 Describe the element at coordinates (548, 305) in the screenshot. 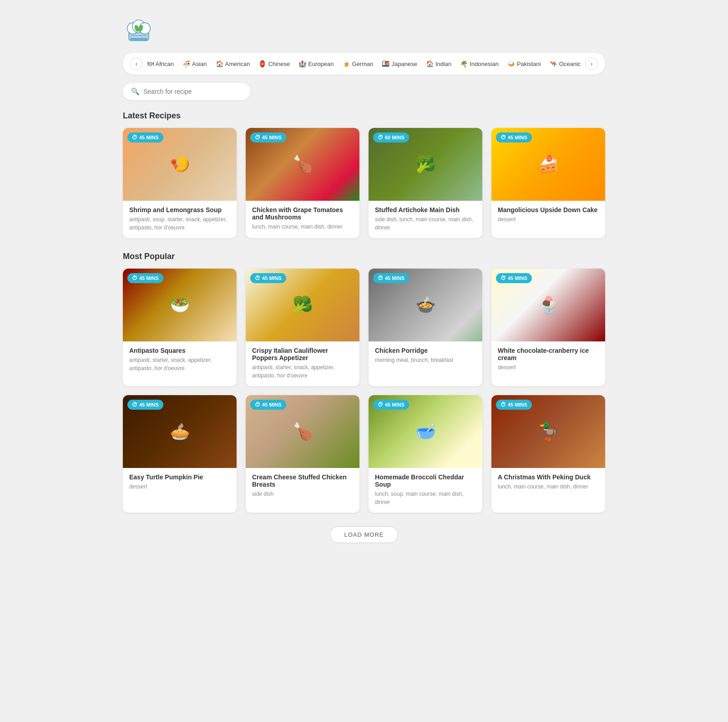

I see `card-image-white-choc-icecream: 🍨 ⏱ 45 MINS` at that location.